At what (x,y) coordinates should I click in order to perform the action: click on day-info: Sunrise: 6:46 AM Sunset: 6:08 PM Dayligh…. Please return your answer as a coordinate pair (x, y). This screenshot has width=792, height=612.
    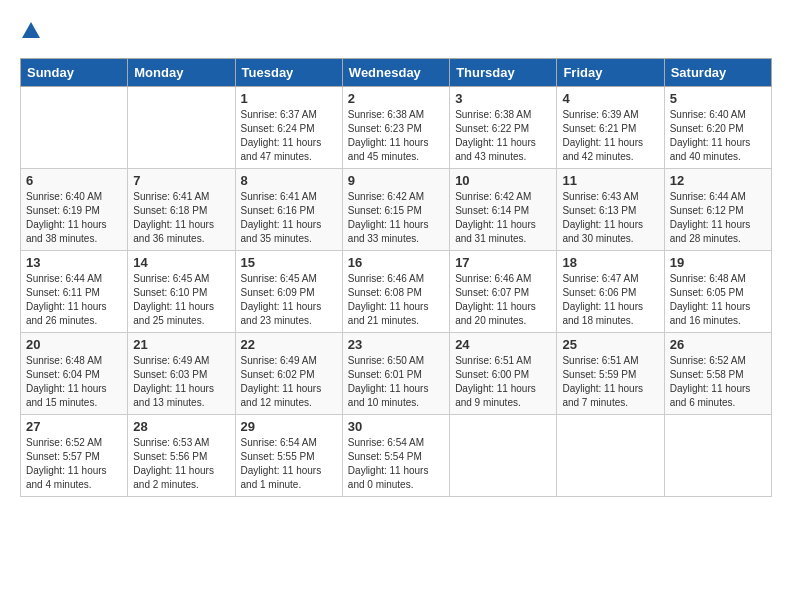
    Looking at the image, I should click on (396, 300).